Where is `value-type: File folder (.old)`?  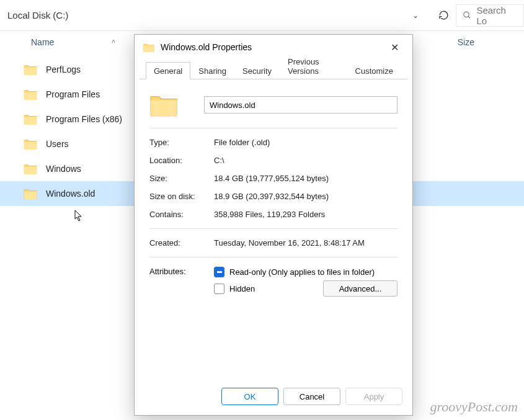 value-type: File folder (.old) is located at coordinates (306, 143).